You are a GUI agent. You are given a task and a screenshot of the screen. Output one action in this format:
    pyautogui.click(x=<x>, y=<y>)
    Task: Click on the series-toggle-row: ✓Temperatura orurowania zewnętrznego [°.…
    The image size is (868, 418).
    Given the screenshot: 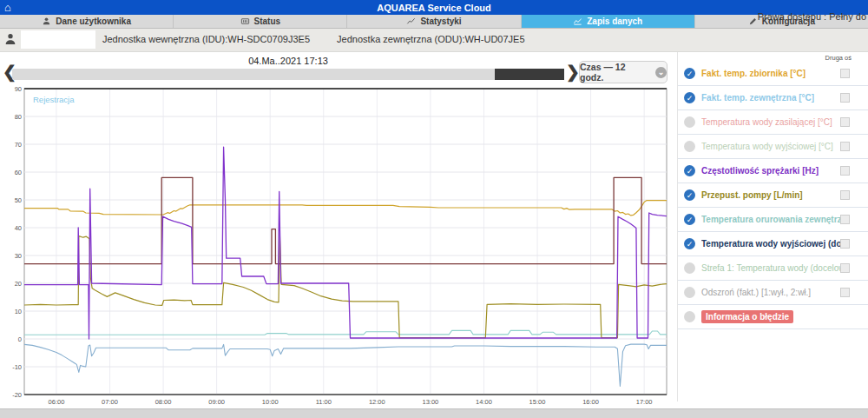 What is the action you would take?
    pyautogui.click(x=773, y=220)
    